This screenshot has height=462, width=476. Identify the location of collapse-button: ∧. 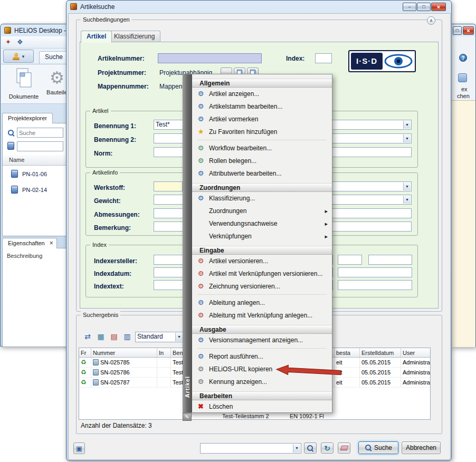
(431, 21).